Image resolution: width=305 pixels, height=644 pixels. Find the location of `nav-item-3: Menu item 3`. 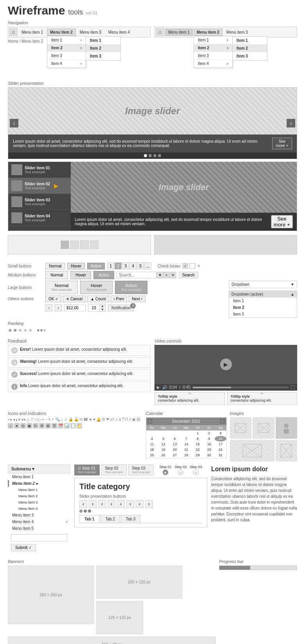

nav-item-3: Menu item 3 is located at coordinates (91, 32).